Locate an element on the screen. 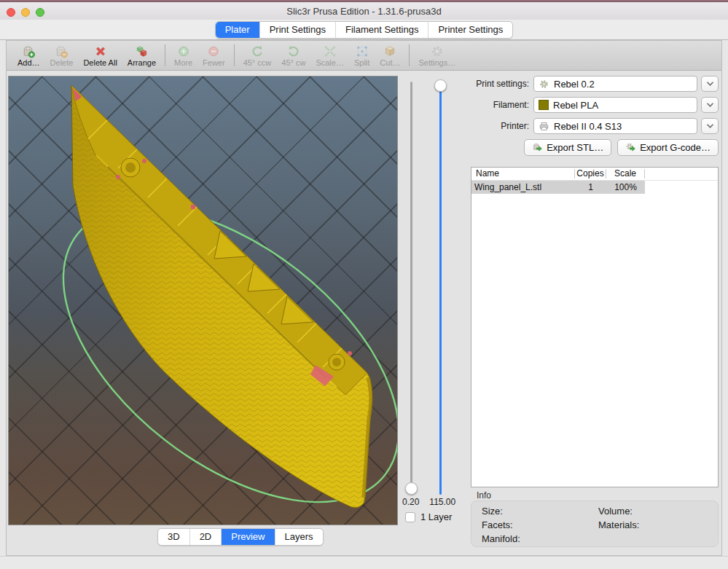  minimize-button is located at coordinates (26, 12).